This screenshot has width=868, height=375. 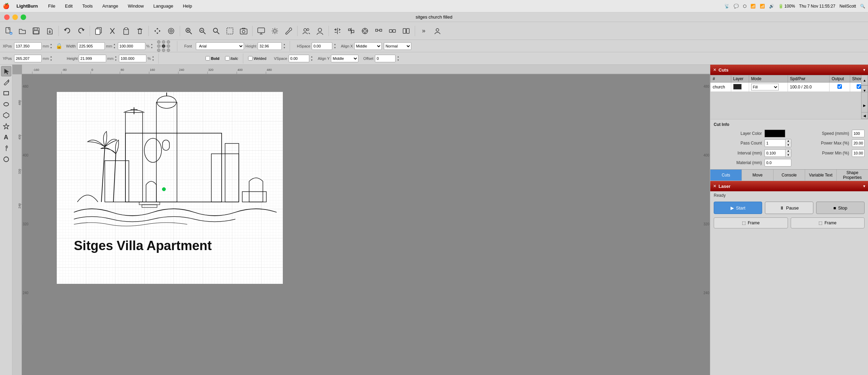 What do you see at coordinates (6, 126) in the screenshot?
I see `star-tool` at bounding box center [6, 126].